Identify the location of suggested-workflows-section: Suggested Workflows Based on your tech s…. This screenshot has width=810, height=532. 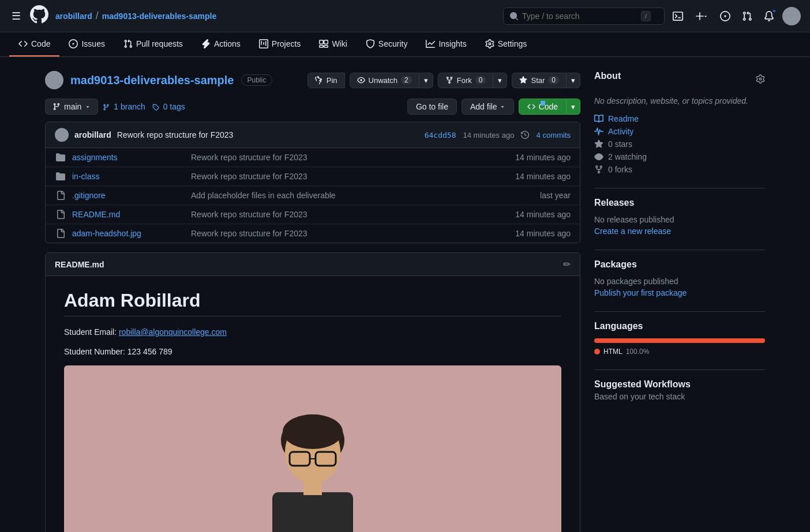
(680, 390).